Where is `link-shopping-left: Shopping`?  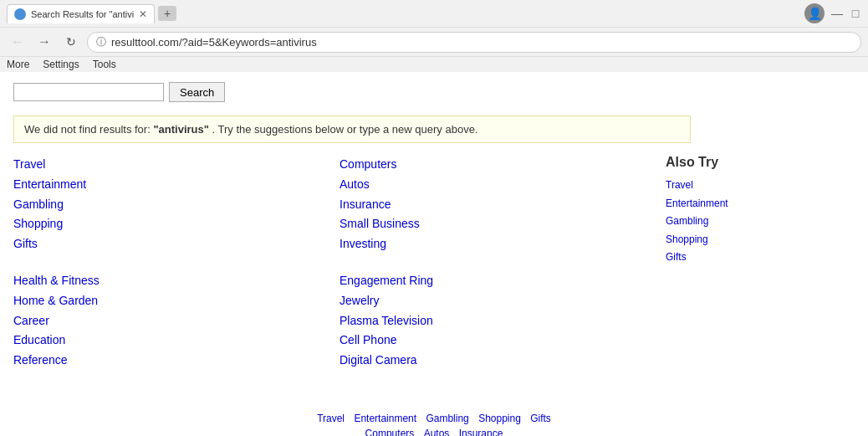
link-shopping-left: Shopping is located at coordinates (168, 224).